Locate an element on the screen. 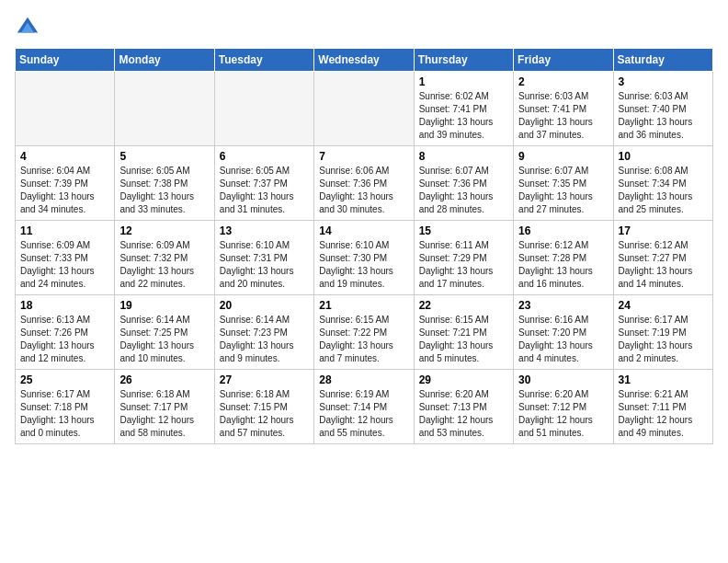  calendar-cell: 20Sunrise: 6:14 AM Sunset: 7:23 PM Dayli… is located at coordinates (264, 333).